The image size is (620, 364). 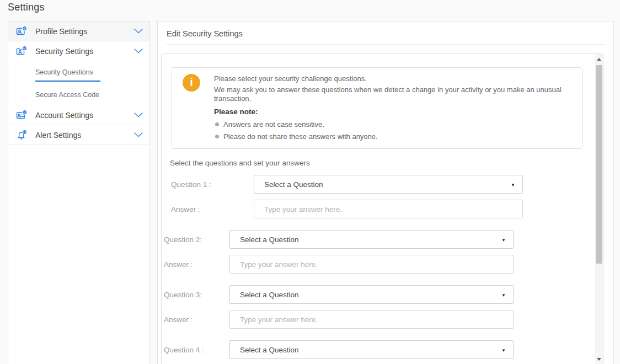 What do you see at coordinates (26, 8) in the screenshot?
I see `page-title: Settings` at bounding box center [26, 8].